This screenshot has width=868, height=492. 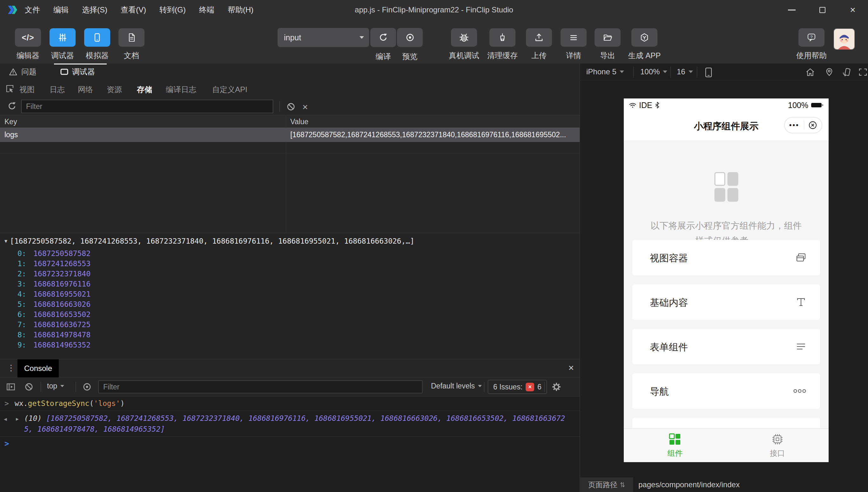 What do you see at coordinates (23, 72) in the screenshot?
I see `tab-problems: 问题` at bounding box center [23, 72].